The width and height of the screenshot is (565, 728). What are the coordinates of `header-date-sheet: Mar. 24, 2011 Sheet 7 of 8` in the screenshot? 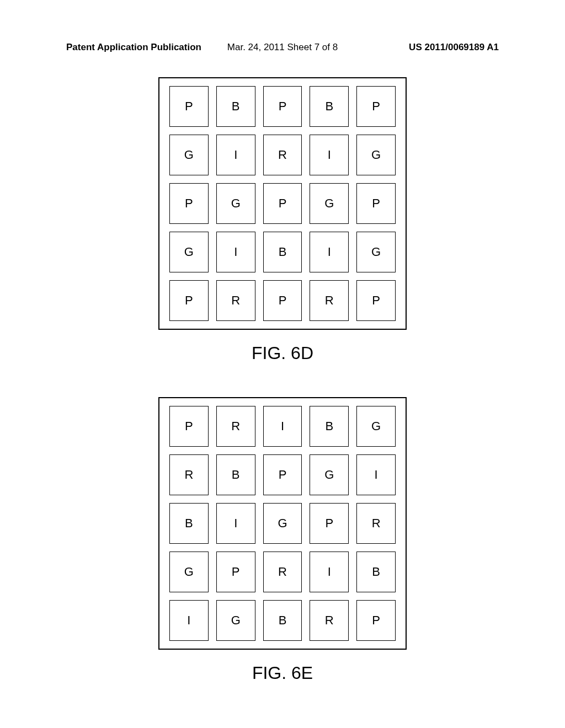 It's located at (282, 47).